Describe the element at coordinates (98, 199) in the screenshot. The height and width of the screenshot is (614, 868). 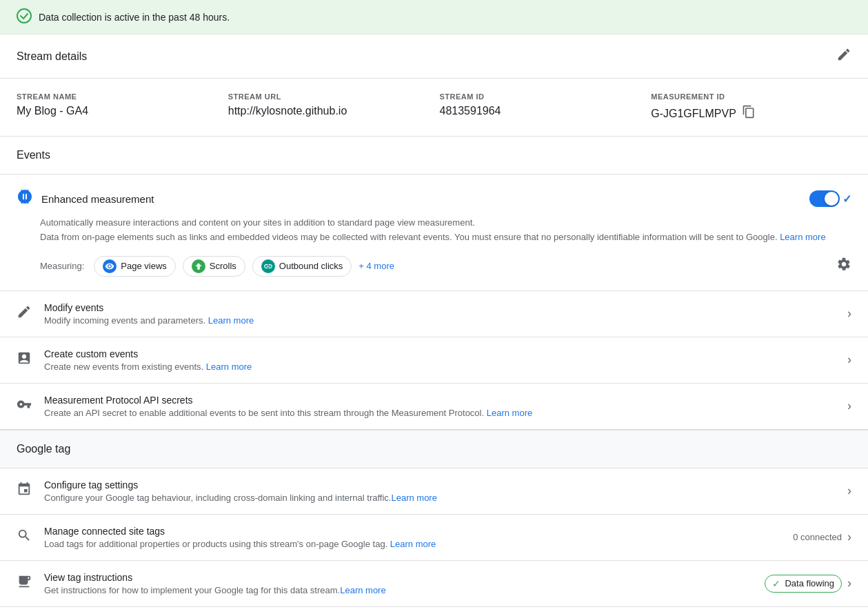
I see `enhanced-title: Enhanced measurement` at that location.